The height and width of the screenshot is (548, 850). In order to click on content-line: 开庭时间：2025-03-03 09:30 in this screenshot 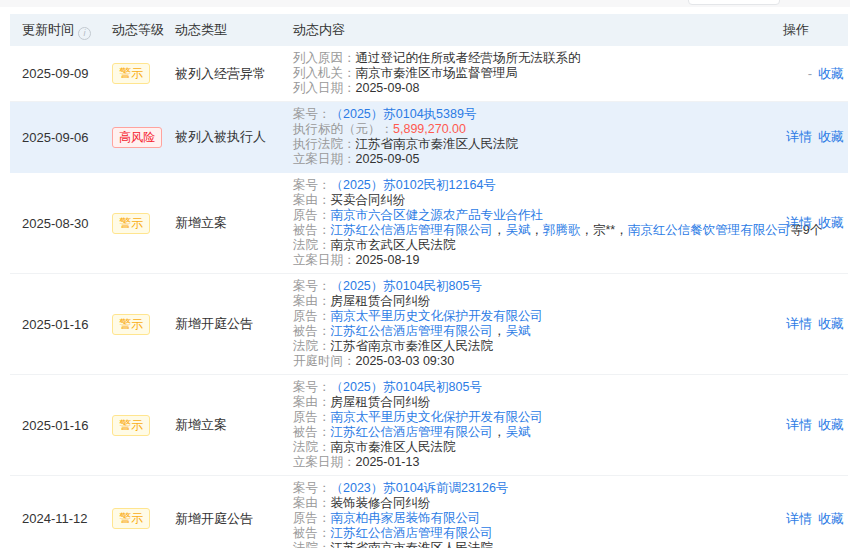, I will do `click(532, 362)`.